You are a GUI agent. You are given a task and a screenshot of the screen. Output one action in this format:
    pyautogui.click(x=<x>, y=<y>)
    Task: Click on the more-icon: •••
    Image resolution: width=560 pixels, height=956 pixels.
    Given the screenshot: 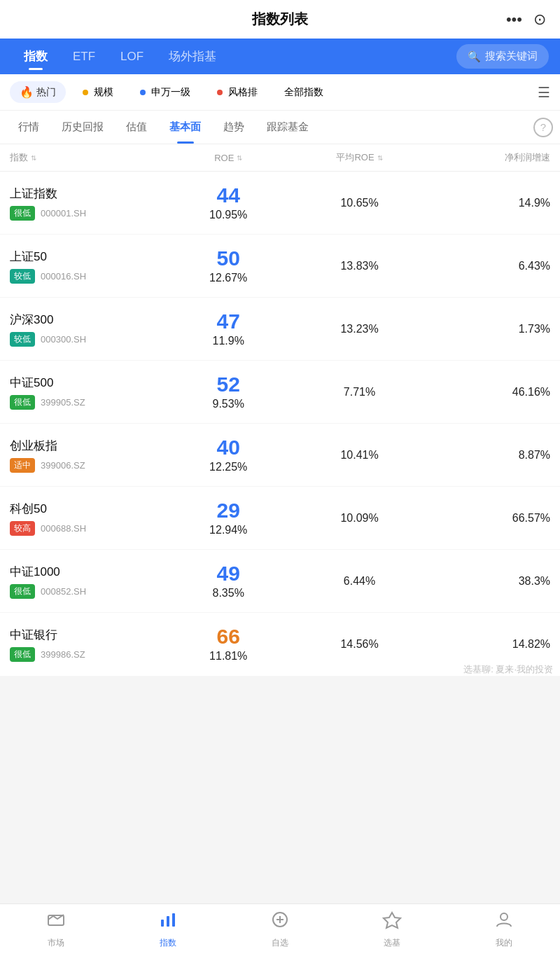 What is the action you would take?
    pyautogui.click(x=514, y=20)
    